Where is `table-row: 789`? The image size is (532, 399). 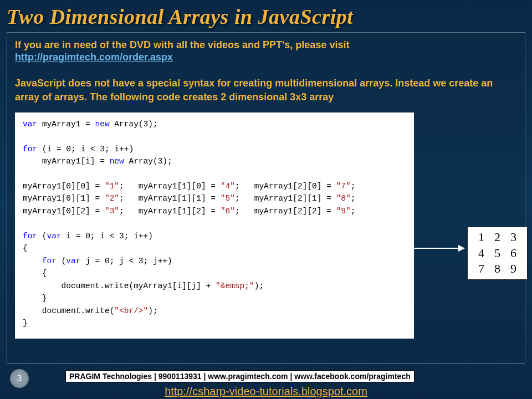 table-row: 789 is located at coordinates (498, 269).